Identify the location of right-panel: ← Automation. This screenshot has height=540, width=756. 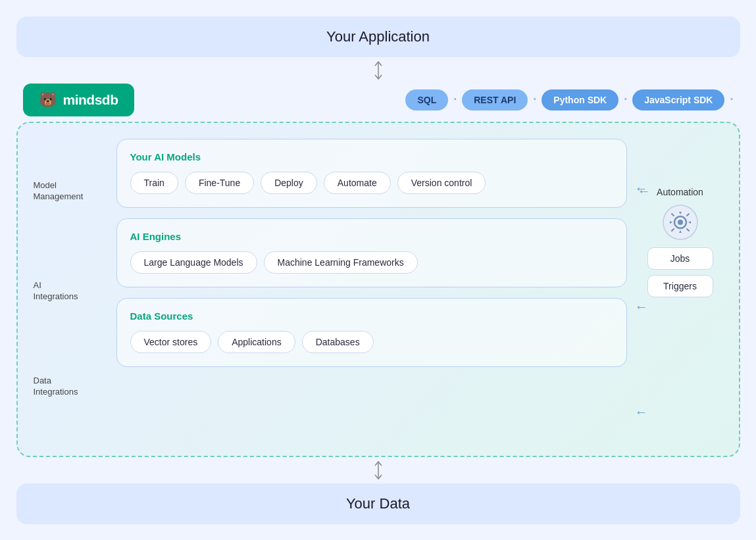
(680, 287).